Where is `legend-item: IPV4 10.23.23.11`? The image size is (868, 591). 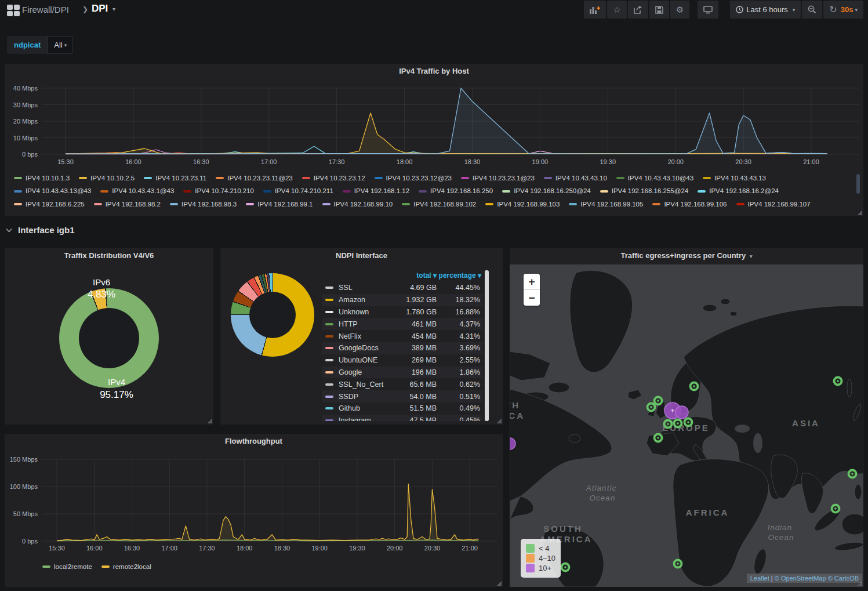
legend-item: IPV4 10.23.23.11 is located at coordinates (175, 179).